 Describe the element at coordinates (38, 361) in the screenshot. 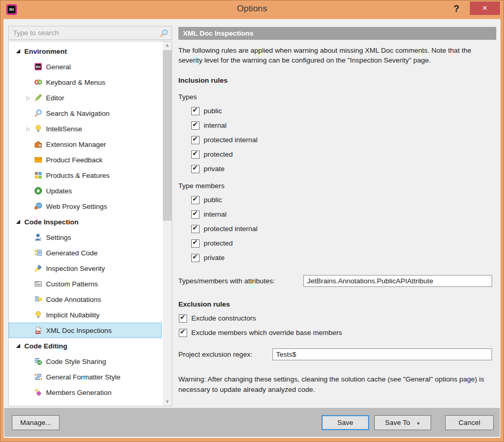

I see `code-style-sharing-icon` at that location.